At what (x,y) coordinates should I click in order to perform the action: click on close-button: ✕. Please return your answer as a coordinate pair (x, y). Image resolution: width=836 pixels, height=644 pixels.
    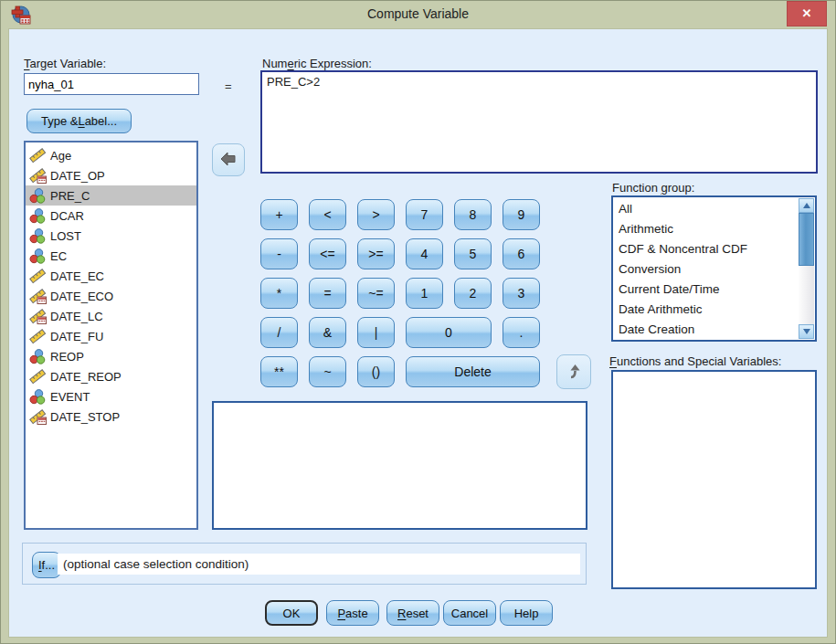
    Looking at the image, I should click on (807, 14).